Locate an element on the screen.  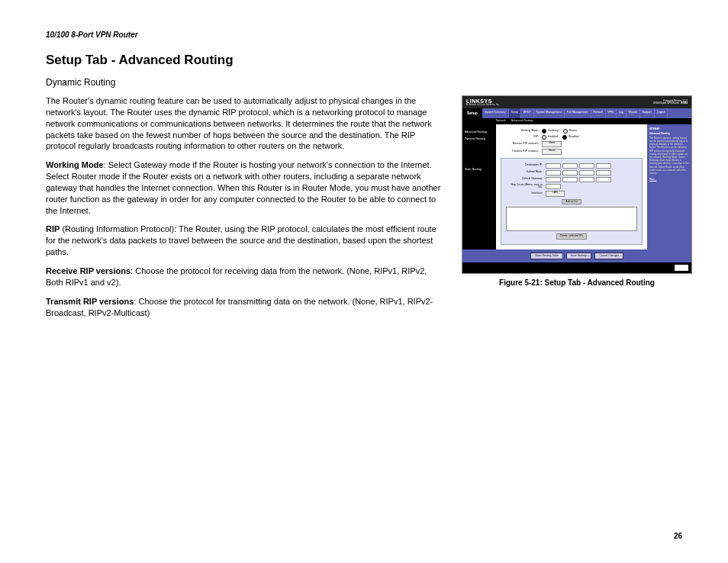
nav-tab: VPN is located at coordinates (611, 113).